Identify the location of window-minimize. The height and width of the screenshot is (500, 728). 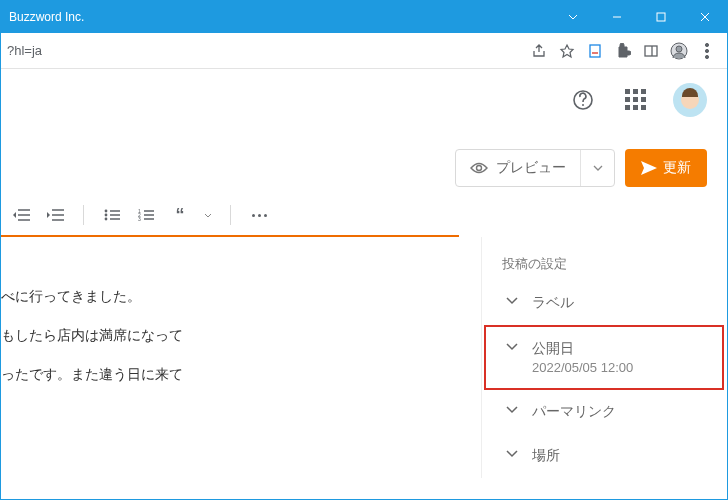
(617, 17).